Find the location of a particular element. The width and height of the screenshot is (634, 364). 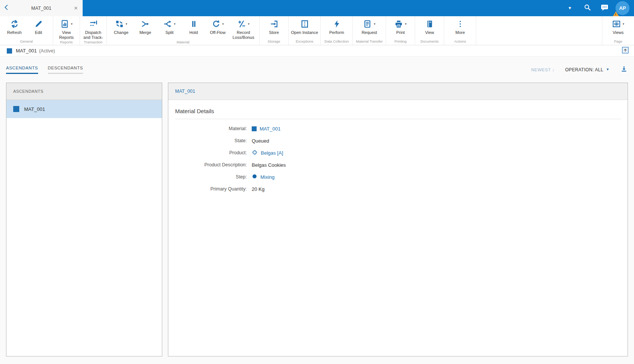

step-link: Mixing is located at coordinates (268, 177).